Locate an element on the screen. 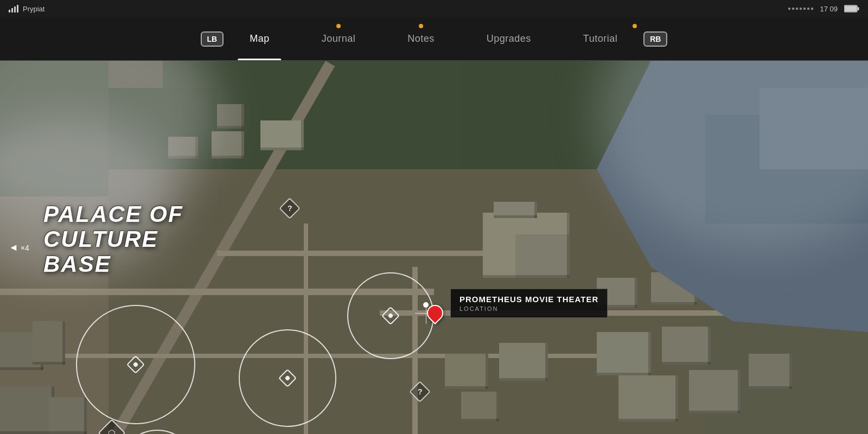 This screenshot has height=434, width=868. tab-upgrades: Upgrades is located at coordinates (509, 39).